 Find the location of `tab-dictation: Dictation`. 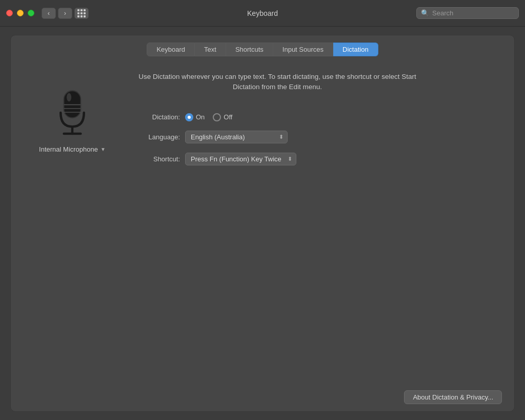

tab-dictation: Dictation is located at coordinates (356, 49).